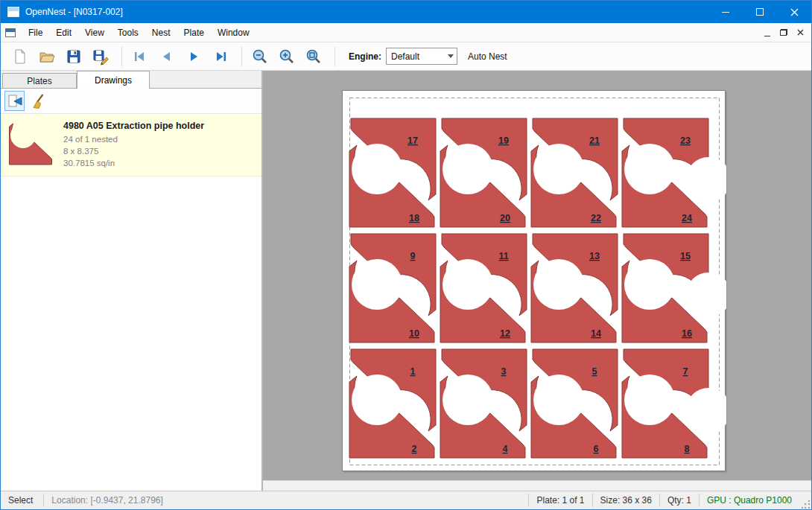  What do you see at coordinates (101, 57) in the screenshot?
I see `save-as-button` at bounding box center [101, 57].